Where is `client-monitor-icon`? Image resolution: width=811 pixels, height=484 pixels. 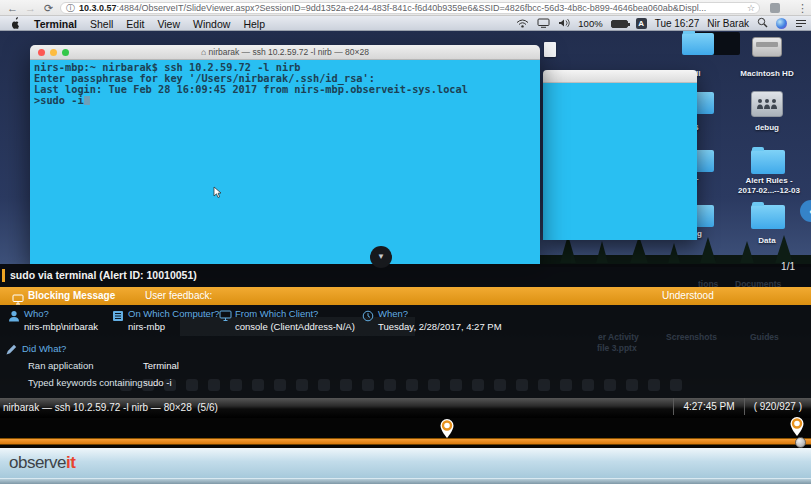 client-monitor-icon is located at coordinates (226, 317).